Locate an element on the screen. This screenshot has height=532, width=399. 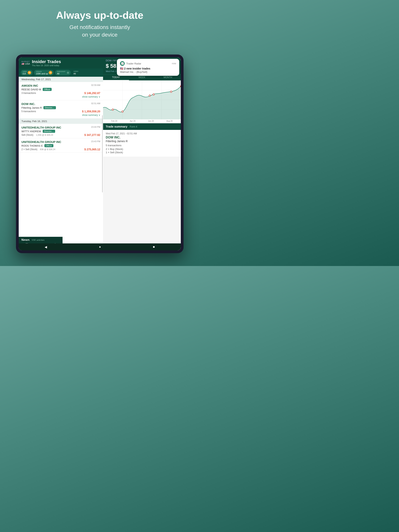
role-badge-uh1: Director,... is located at coordinates (49, 131).